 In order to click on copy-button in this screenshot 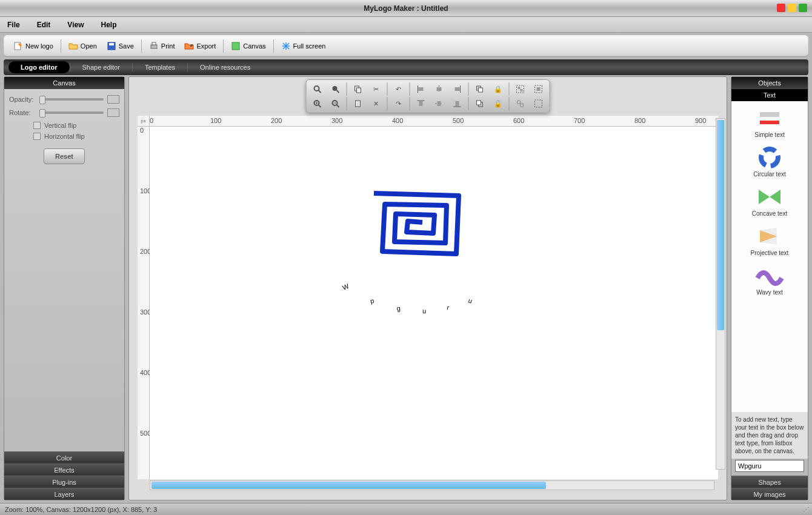, I will do `click(358, 89)`.